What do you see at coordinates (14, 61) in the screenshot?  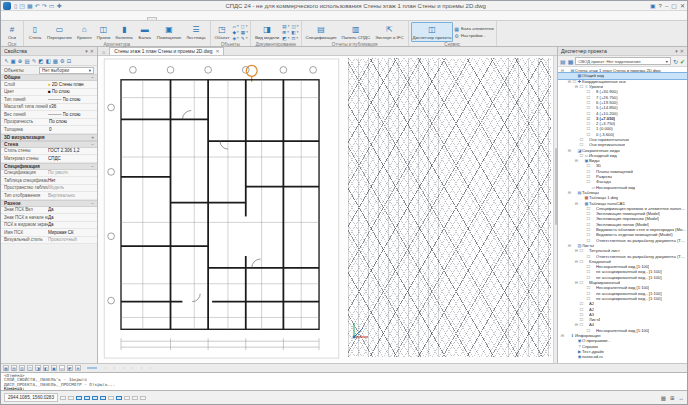 I see `properties-tool-icon: ▣` at bounding box center [14, 61].